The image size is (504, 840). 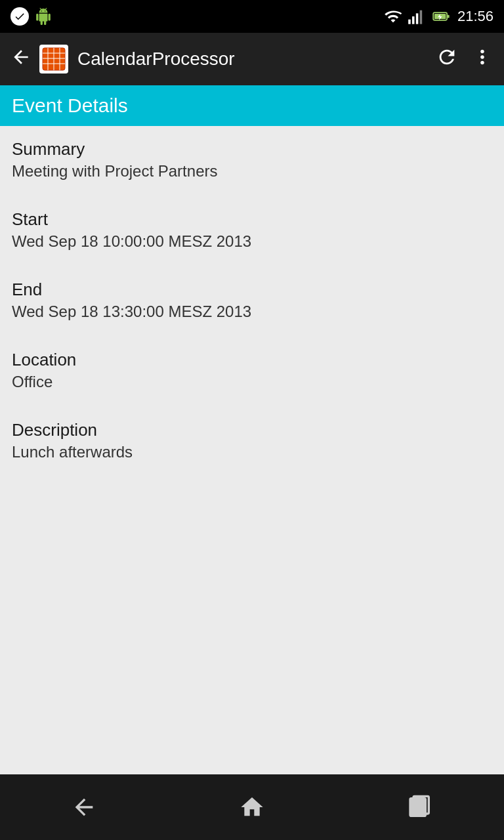 What do you see at coordinates (417, 16) in the screenshot?
I see `signal-icon` at bounding box center [417, 16].